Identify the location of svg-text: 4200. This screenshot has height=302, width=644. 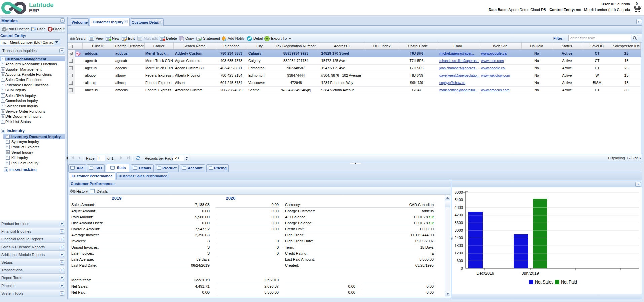
(459, 215).